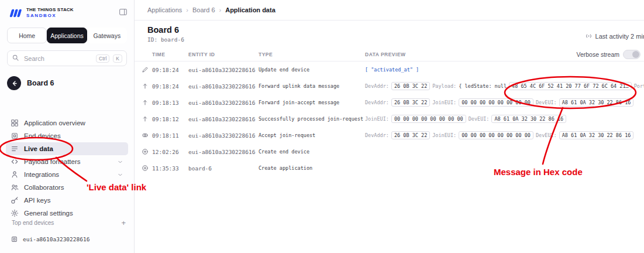 The image size is (644, 253). I want to click on gear-icon, so click(15, 213).